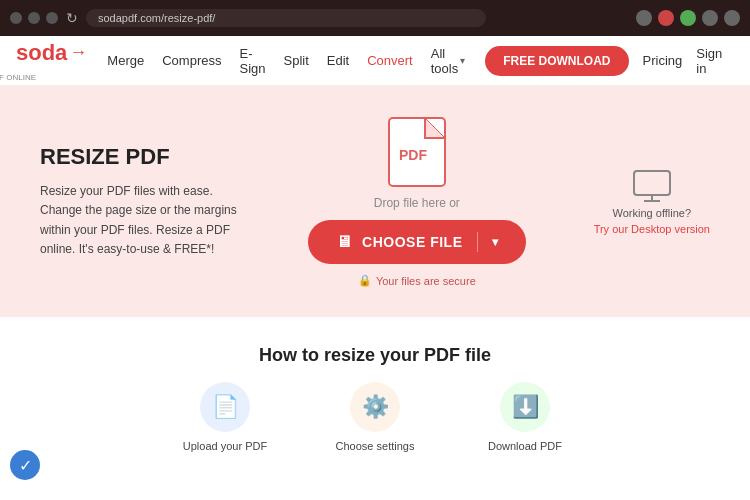  What do you see at coordinates (525, 407) in the screenshot?
I see `step-3-icon: ⬇️` at bounding box center [525, 407].